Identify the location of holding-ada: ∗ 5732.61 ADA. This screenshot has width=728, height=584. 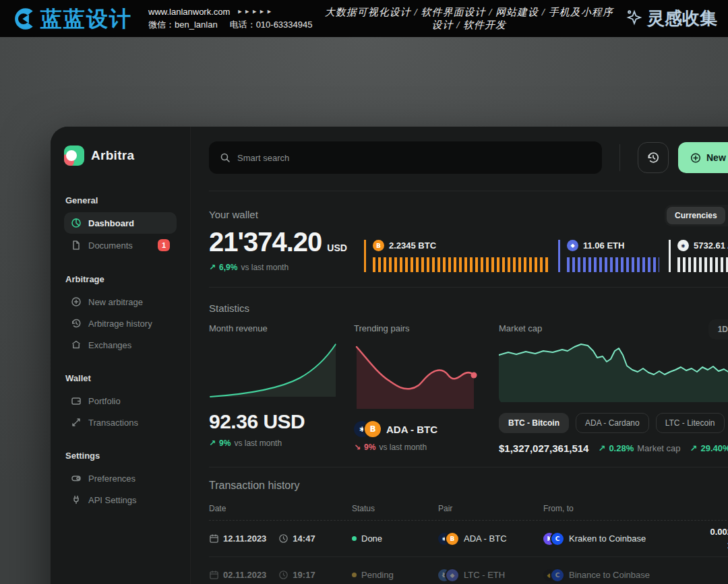
(698, 256).